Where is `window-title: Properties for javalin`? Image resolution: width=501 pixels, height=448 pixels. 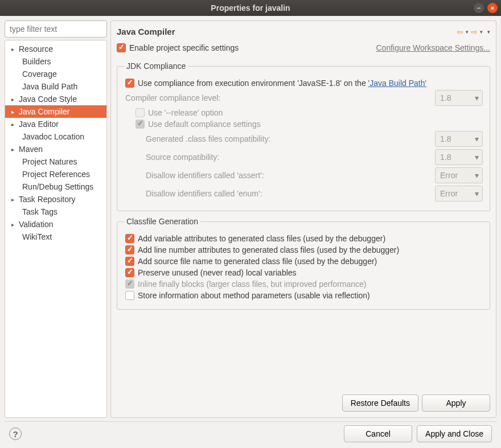 window-title: Properties for javalin is located at coordinates (250, 8).